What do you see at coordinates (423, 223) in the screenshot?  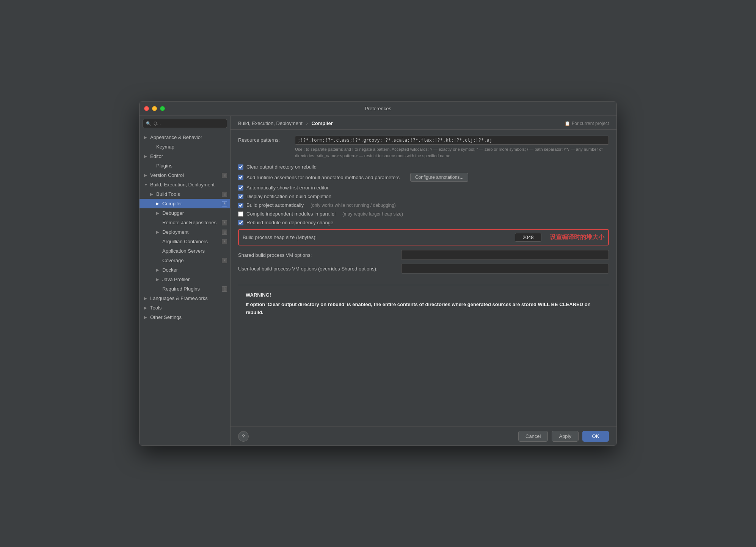 I see `checkbox-row-rebuild-module: Rebuild module on dependency change` at bounding box center [423, 223].